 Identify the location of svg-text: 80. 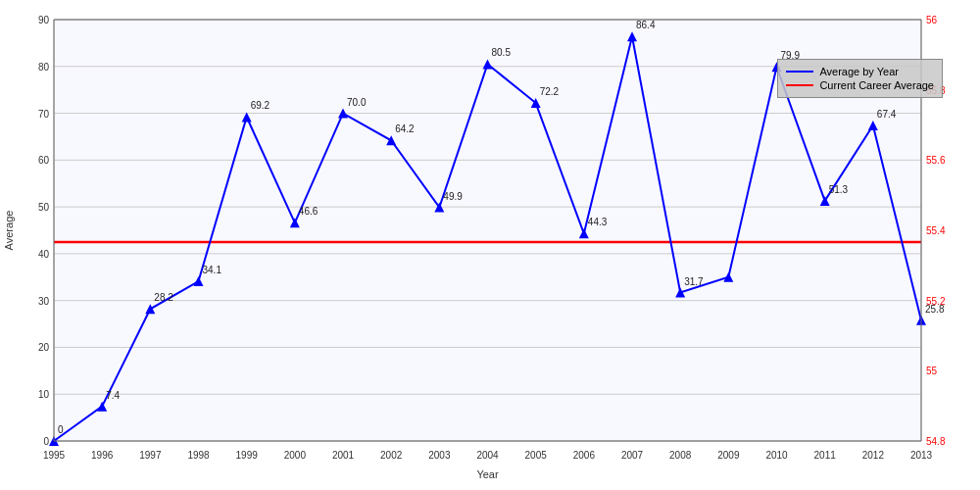
(44, 67).